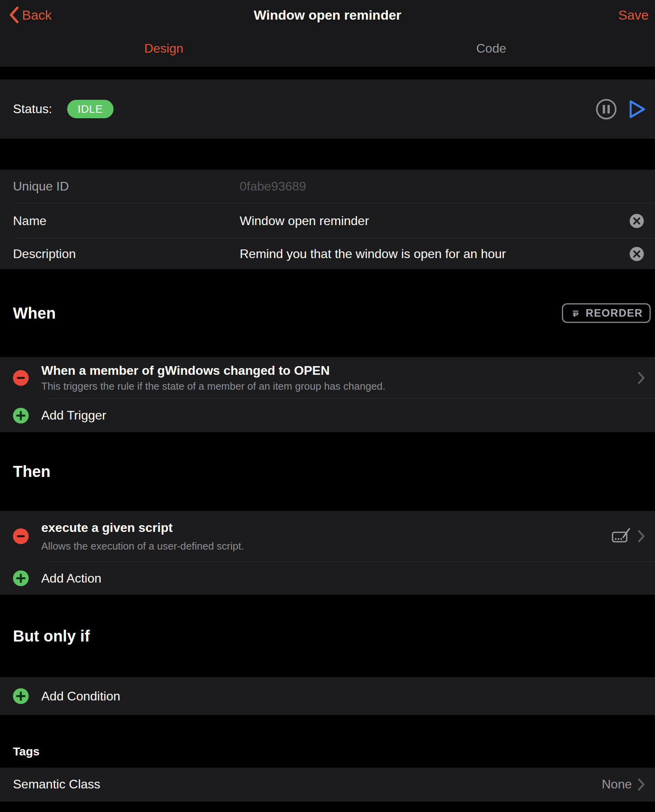 Image resolution: width=655 pixels, height=812 pixels. I want to click on action-text: execute a given script Allows the execut…, so click(326, 537).